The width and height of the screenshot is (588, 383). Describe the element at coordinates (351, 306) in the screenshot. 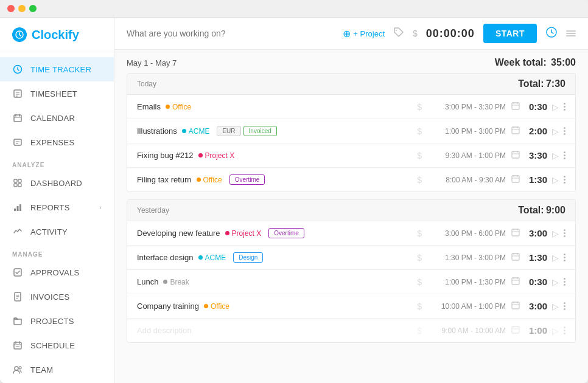

I see `entry-row: Company training Office $ 10:00 AM - 1:0…` at that location.